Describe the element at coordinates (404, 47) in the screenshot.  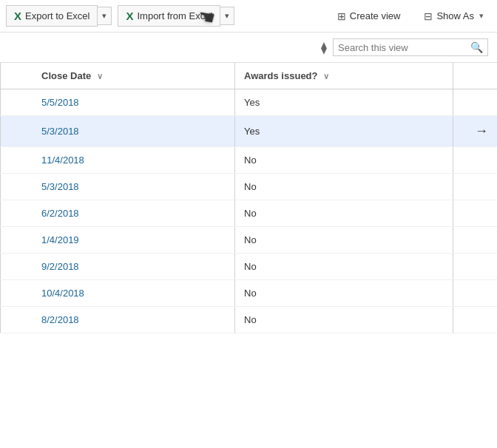
I see `search-input` at that location.